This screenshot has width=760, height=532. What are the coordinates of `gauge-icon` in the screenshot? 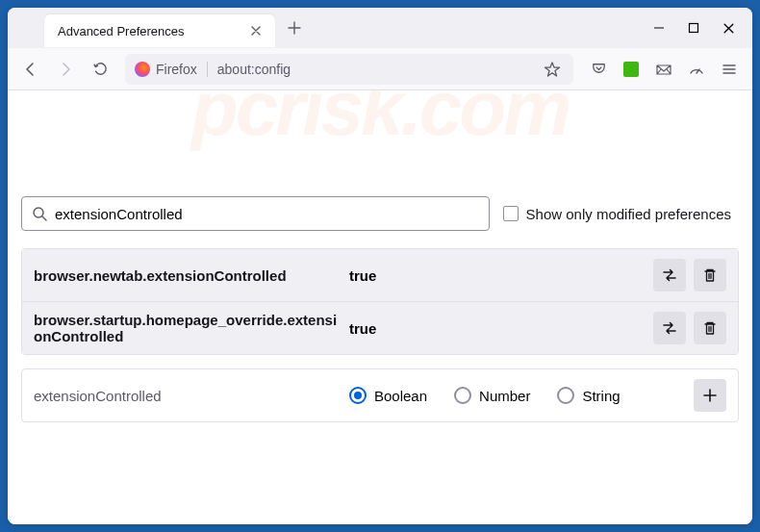 It's located at (697, 69).